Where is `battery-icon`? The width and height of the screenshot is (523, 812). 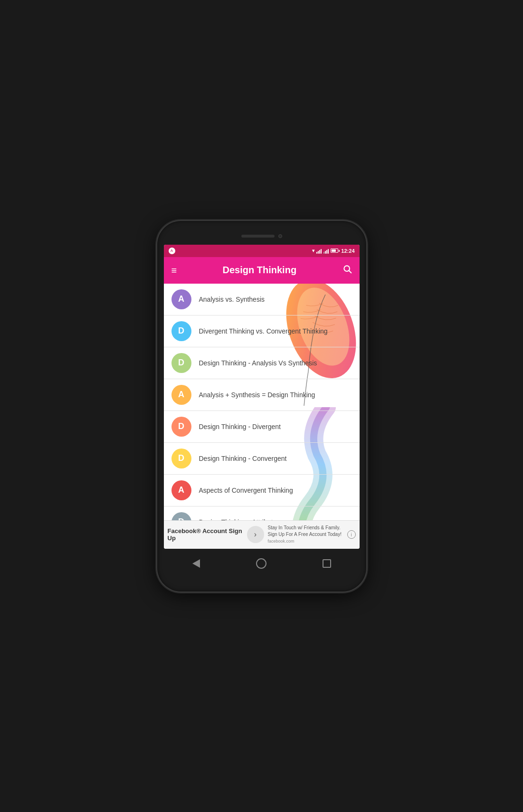
battery-icon is located at coordinates (334, 251).